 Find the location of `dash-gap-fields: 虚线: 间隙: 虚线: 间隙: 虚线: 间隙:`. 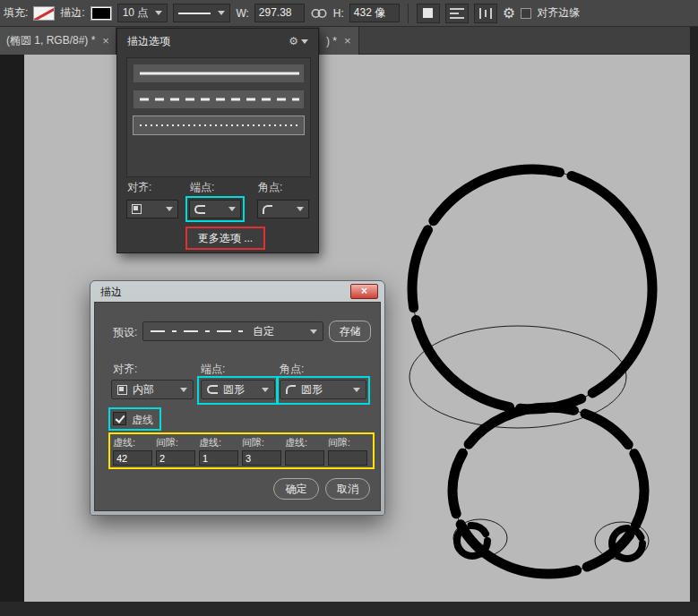

dash-gap-fields: 虚线: 间隙: 虚线: 间隙: 虚线: 间隙: is located at coordinates (242, 451).